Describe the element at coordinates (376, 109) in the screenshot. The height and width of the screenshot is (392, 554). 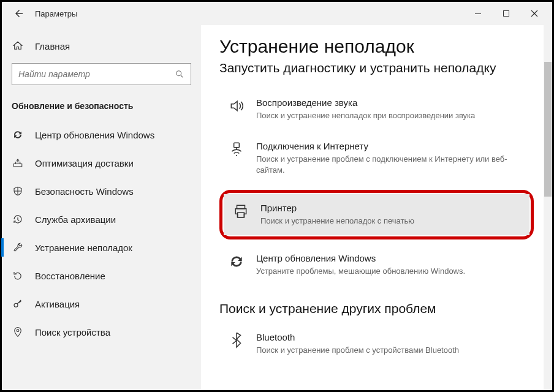
I see `troubleshooter-audio: Воспроизведение звука Поиск и устранение…` at that location.